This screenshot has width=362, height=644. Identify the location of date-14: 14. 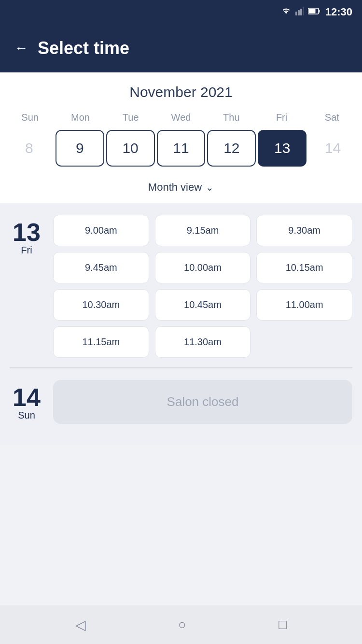
(333, 148).